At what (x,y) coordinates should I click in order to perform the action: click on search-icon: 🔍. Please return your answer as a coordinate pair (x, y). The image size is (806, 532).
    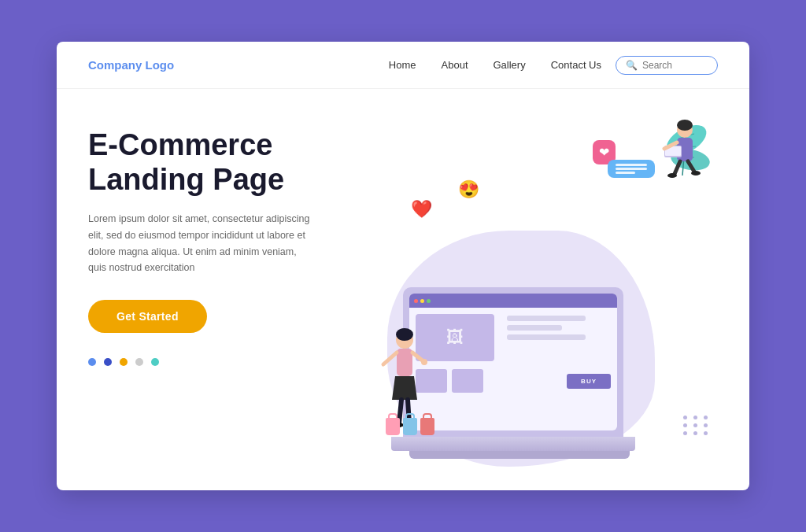
    Looking at the image, I should click on (631, 65).